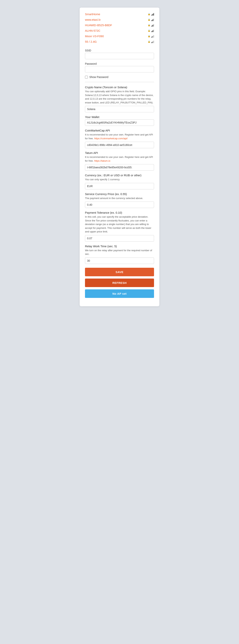  I want to click on relay-desc: We turn on the relay after payment for t…, so click(120, 252).